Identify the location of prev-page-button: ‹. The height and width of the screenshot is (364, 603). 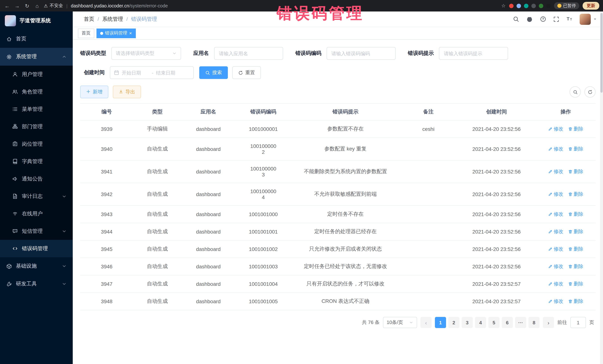
(426, 322).